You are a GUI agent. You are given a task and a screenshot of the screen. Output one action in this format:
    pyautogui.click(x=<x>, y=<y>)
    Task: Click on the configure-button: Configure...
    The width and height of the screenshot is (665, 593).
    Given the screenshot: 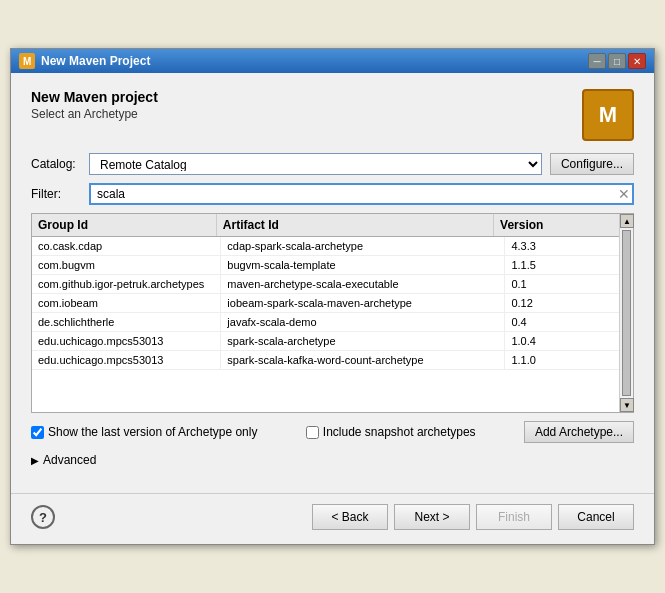 What is the action you would take?
    pyautogui.click(x=592, y=164)
    